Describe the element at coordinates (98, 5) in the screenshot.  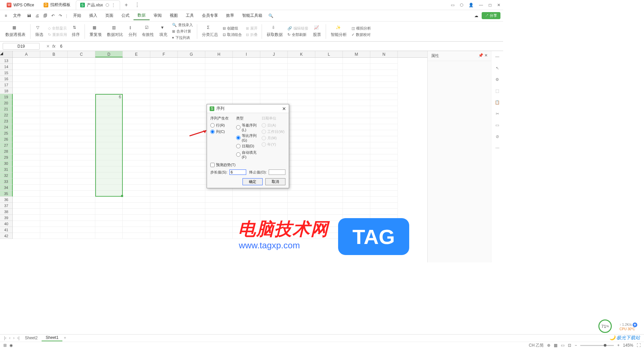
I see `tab-product-xlsx: S 产品.xlsx ⋮` at that location.